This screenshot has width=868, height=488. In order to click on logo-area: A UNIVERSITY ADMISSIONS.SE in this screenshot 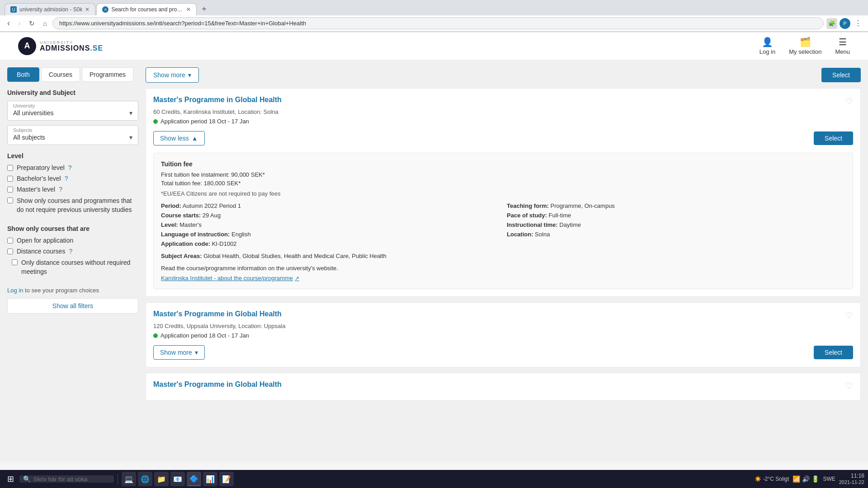, I will do `click(61, 46)`.